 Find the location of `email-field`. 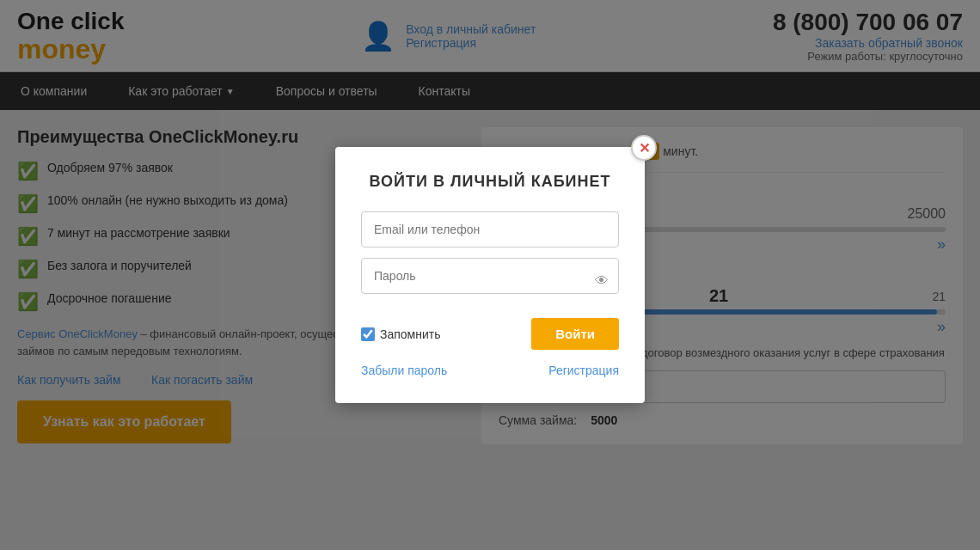

email-field is located at coordinates (490, 229).